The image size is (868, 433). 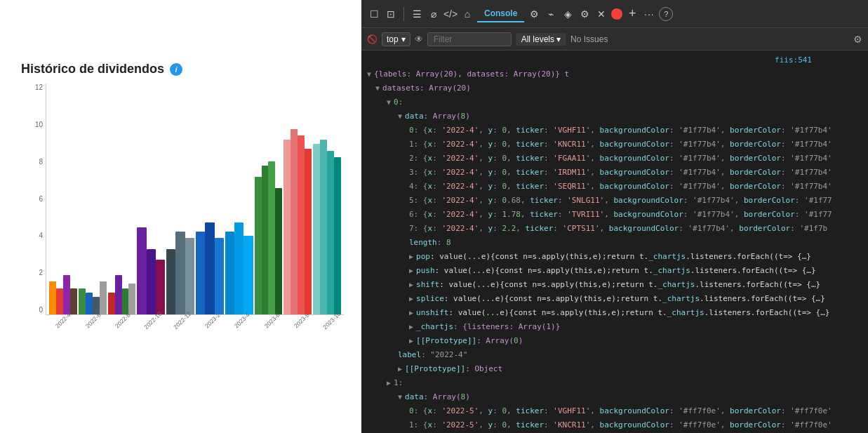 What do you see at coordinates (601, 14) in the screenshot?
I see `close-icon: ✕` at bounding box center [601, 14].